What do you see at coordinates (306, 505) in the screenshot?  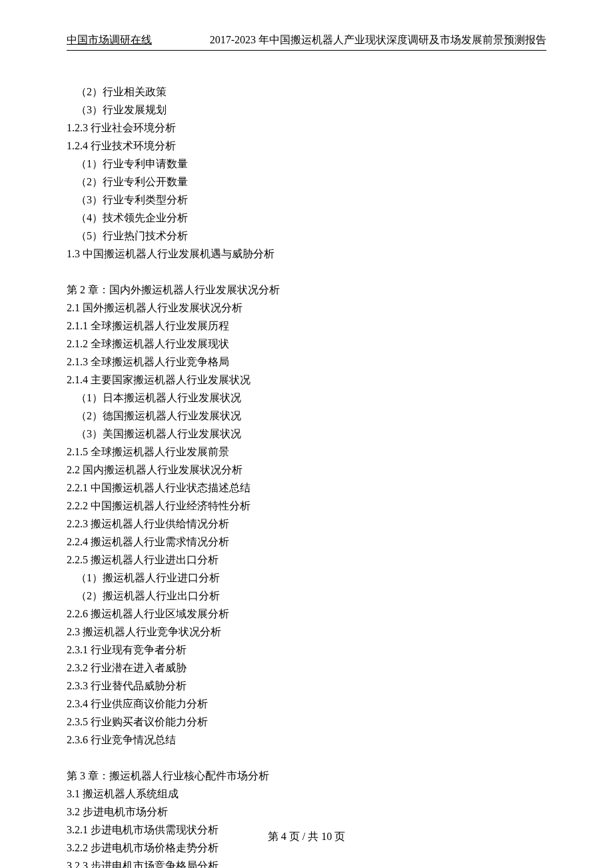 I see `toc-item: 2.2.2 中国搬运机器人行业经济特性分析` at bounding box center [306, 505].